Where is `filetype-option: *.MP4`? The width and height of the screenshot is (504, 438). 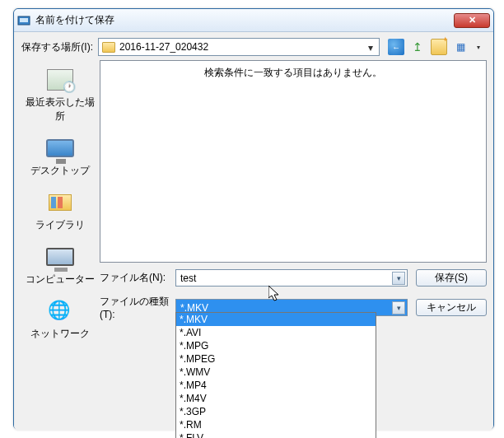 filetype-option: *.MP4 is located at coordinates (276, 385).